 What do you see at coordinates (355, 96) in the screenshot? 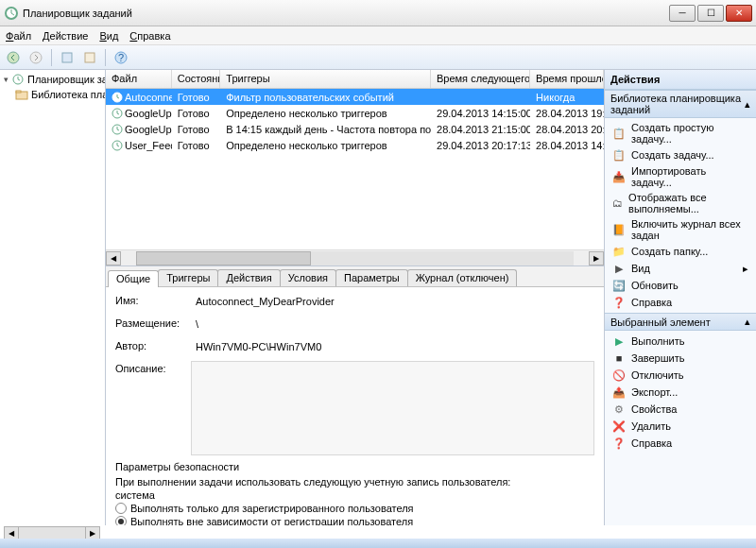
I see `task-row: Autoconnec...ГотовоФильтр пользовательск…` at bounding box center [355, 96].